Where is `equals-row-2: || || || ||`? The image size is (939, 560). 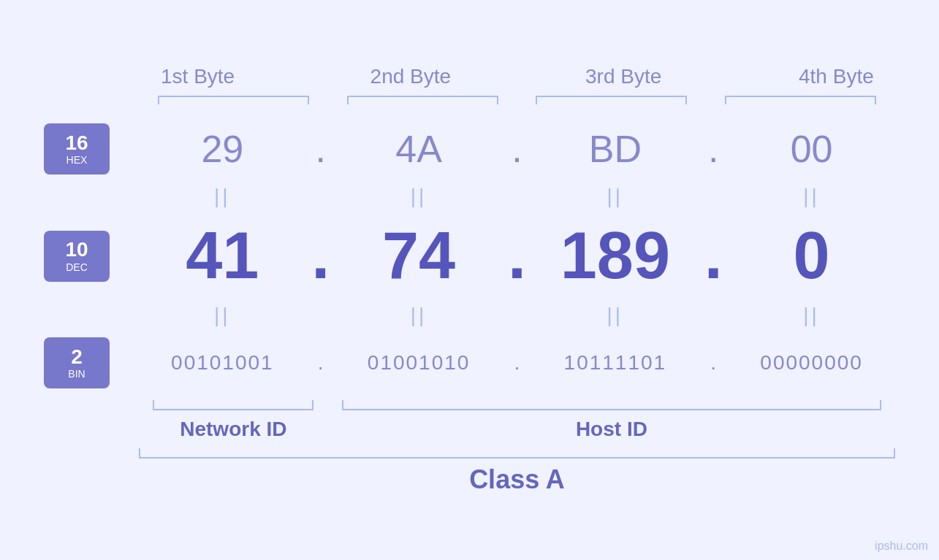
equals-row-2: || || || || is located at coordinates (469, 315).